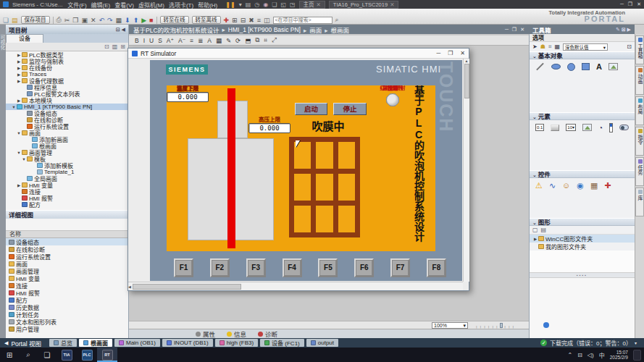  I want to click on expand-all-icon: ⊞, so click(123, 46).